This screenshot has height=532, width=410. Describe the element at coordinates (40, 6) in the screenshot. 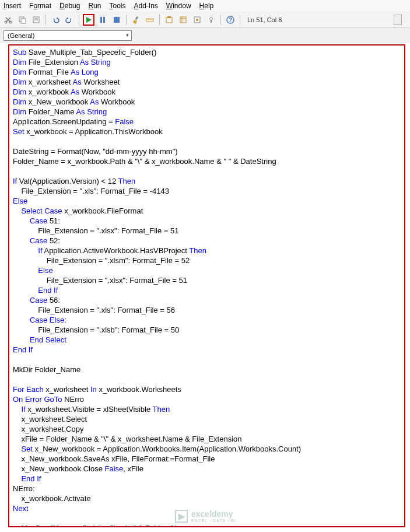

I see `menu-format: Format` at that location.